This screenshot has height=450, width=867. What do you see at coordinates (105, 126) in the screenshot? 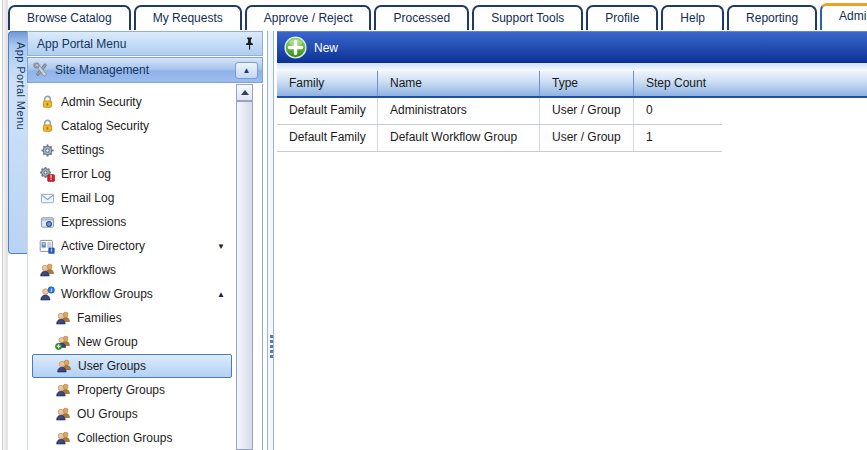
I see `sidebar-item-label: Catalog Security` at bounding box center [105, 126].